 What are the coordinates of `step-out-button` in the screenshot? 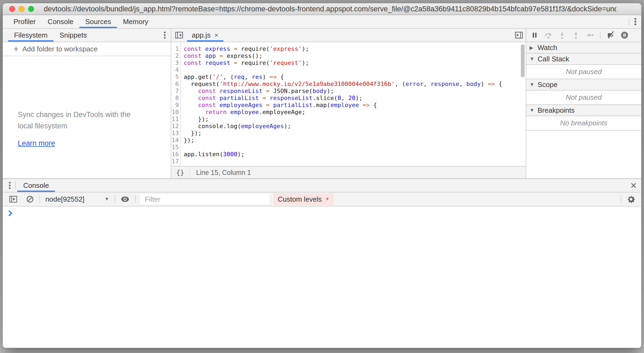 It's located at (576, 35).